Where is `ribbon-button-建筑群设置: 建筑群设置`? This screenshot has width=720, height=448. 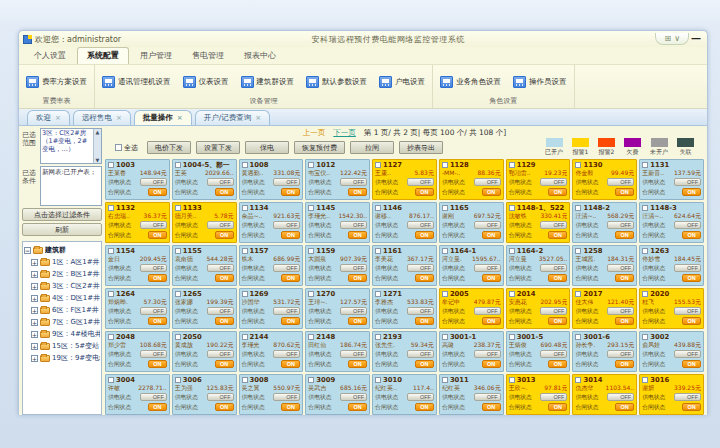 ribbon-button-建筑群设置: 建筑群设置 is located at coordinates (268, 82).